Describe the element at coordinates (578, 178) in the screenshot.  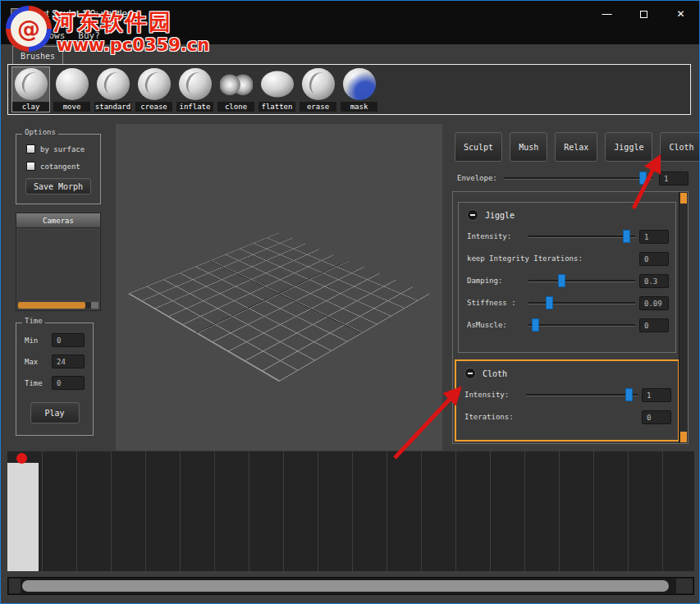
I see `envelope-slider` at that location.